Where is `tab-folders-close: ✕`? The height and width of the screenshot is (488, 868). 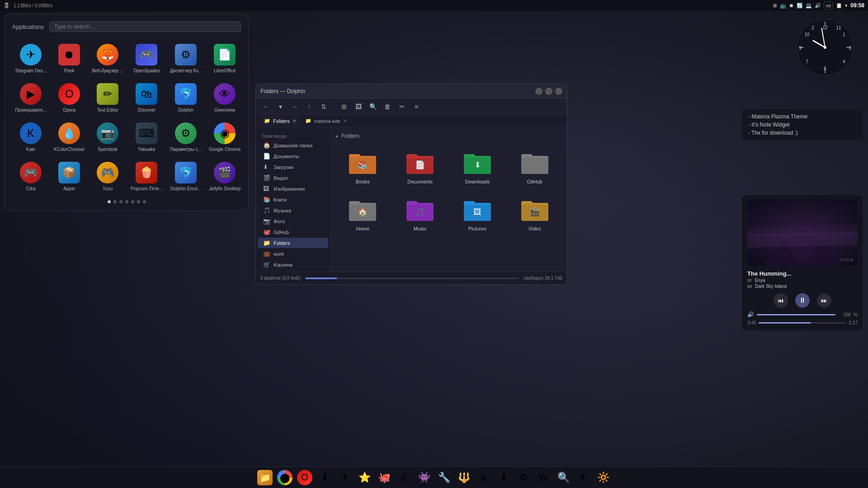
tab-folders-close: ✕ is located at coordinates (294, 121).